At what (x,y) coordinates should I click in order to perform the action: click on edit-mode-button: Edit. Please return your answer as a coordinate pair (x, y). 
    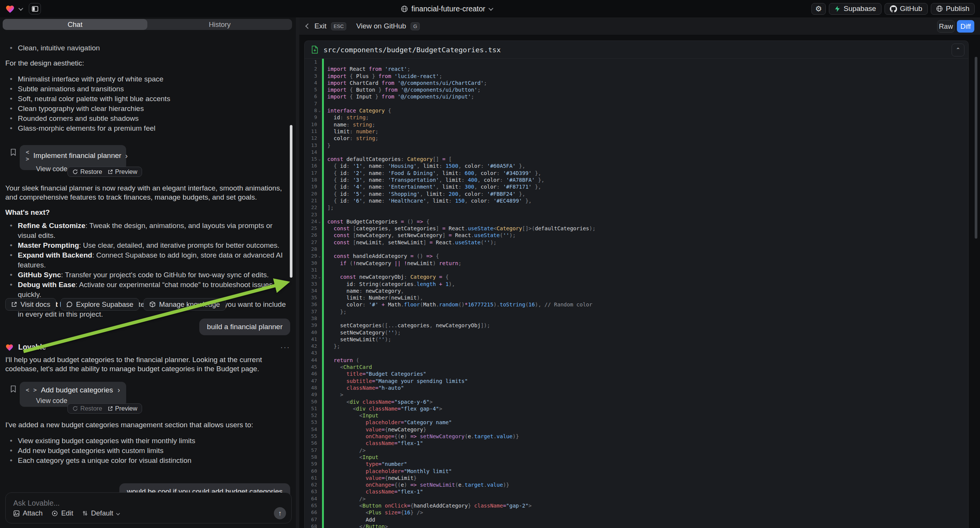
    Looking at the image, I should click on (62, 513).